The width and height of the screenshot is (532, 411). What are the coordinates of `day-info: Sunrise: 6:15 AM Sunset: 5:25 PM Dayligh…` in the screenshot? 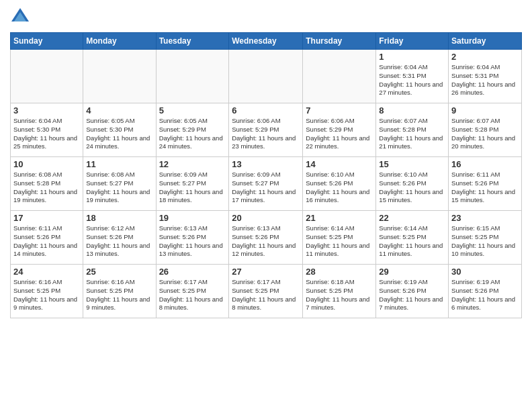 It's located at (485, 242).